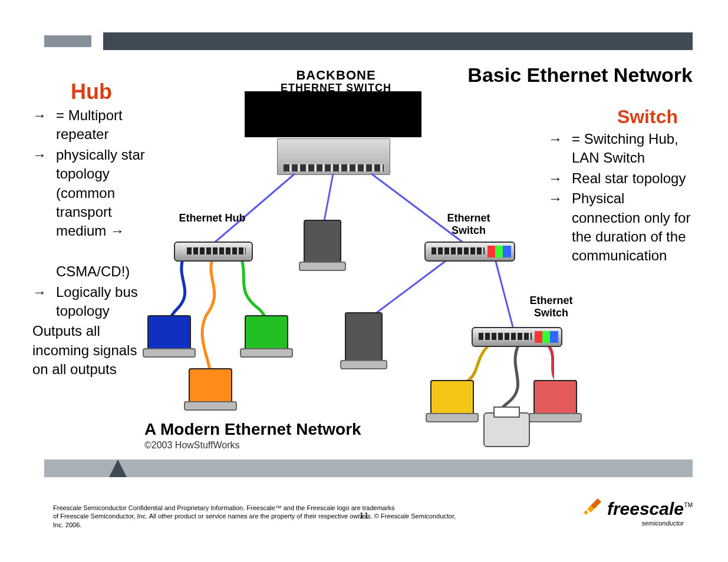 This screenshot has width=728, height=562. What do you see at coordinates (169, 332) in the screenshot?
I see `pc-blue-icon` at bounding box center [169, 332].